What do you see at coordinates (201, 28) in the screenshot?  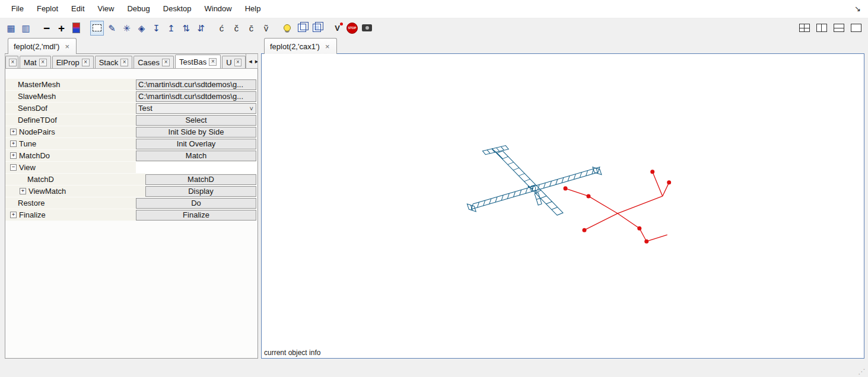 I see `swap-cycle-button: ⇵` at bounding box center [201, 28].